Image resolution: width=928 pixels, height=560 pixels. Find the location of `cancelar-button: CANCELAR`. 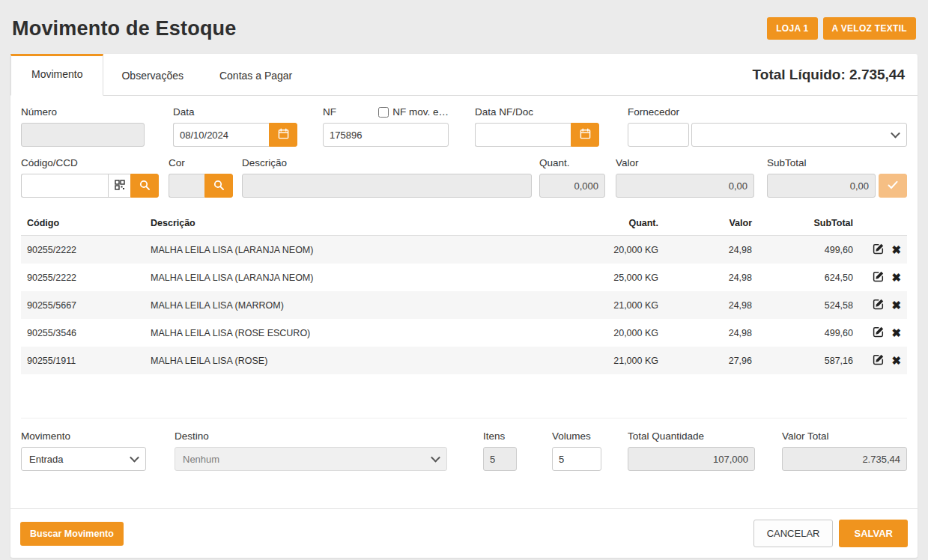

cancelar-button: CANCELAR is located at coordinates (794, 533).